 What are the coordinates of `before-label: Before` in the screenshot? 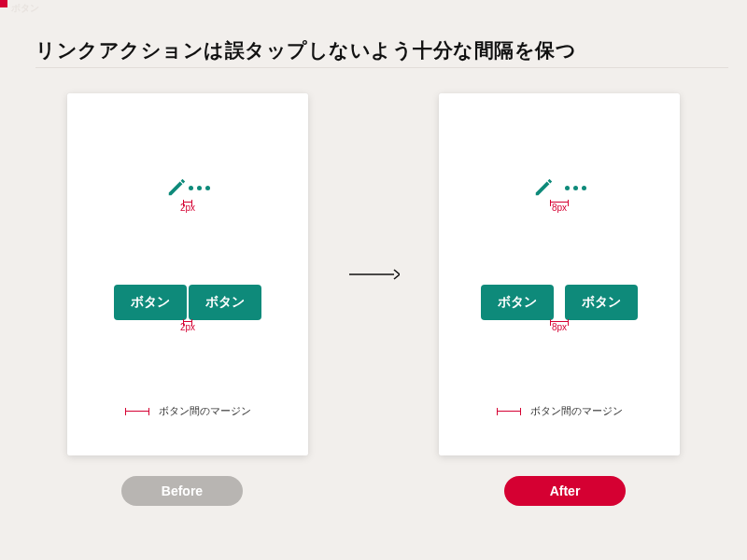 It's located at (182, 491).